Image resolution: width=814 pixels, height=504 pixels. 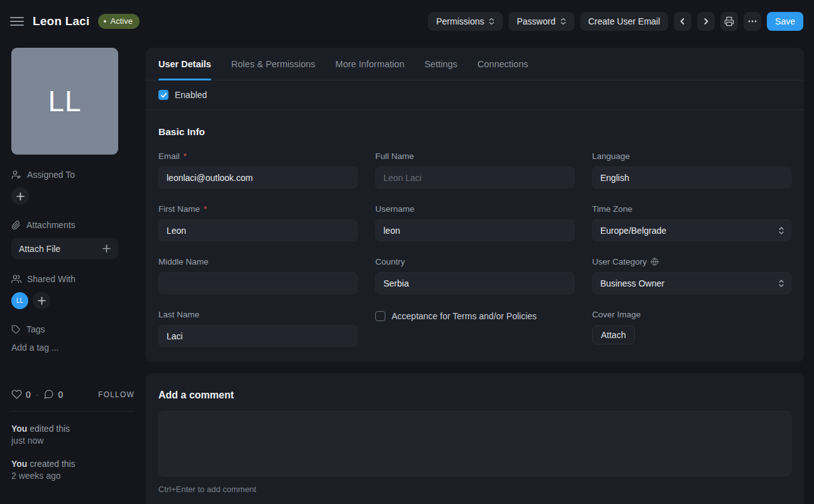 I want to click on last-name-input, so click(x=258, y=336).